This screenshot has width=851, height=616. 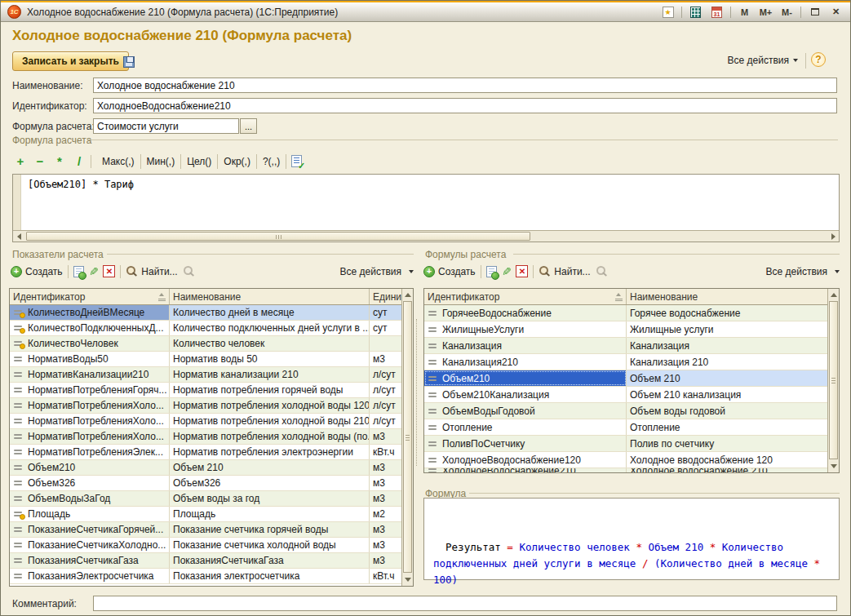 What do you see at coordinates (626, 346) in the screenshot?
I see `table-row: Канализация Канализация` at bounding box center [626, 346].